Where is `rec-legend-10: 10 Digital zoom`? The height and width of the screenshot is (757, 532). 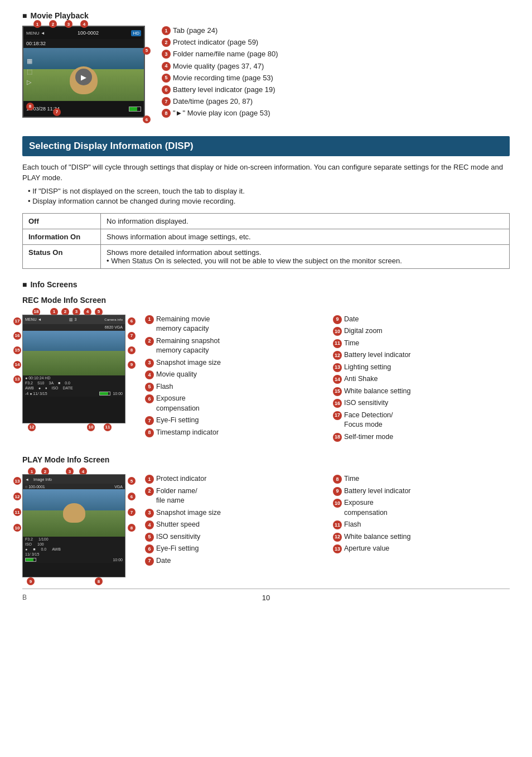
rec-legend-10: 10 Digital zoom is located at coordinates (422, 331).